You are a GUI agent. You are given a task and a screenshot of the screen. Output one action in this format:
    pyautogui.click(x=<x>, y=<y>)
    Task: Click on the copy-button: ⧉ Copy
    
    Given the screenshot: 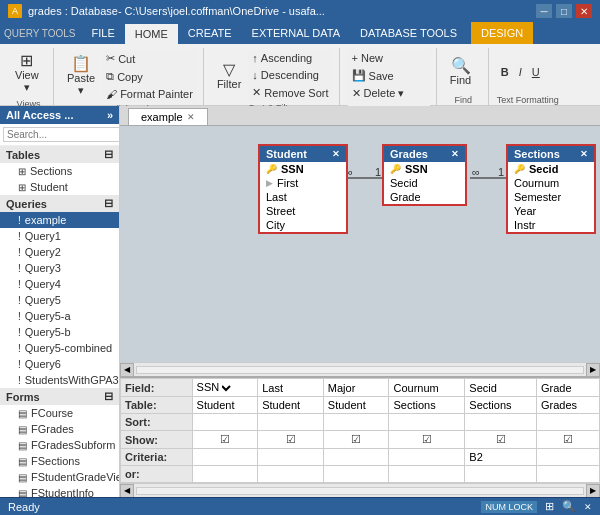 What is the action you would take?
    pyautogui.click(x=150, y=76)
    